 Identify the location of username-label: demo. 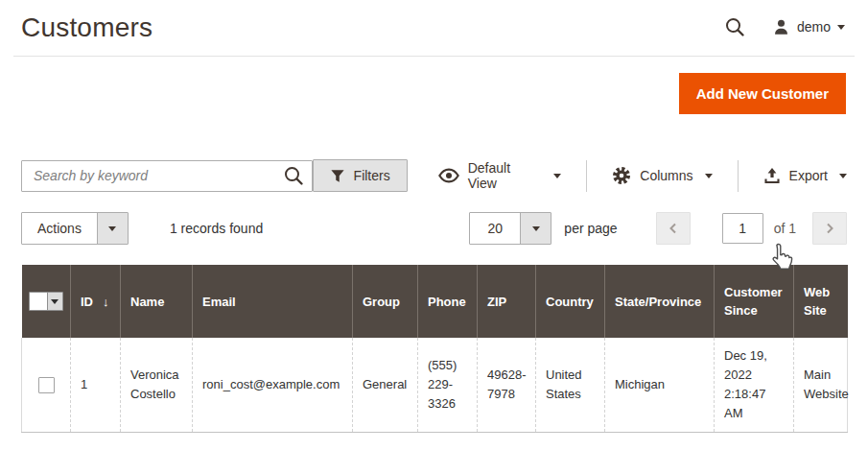
(813, 27).